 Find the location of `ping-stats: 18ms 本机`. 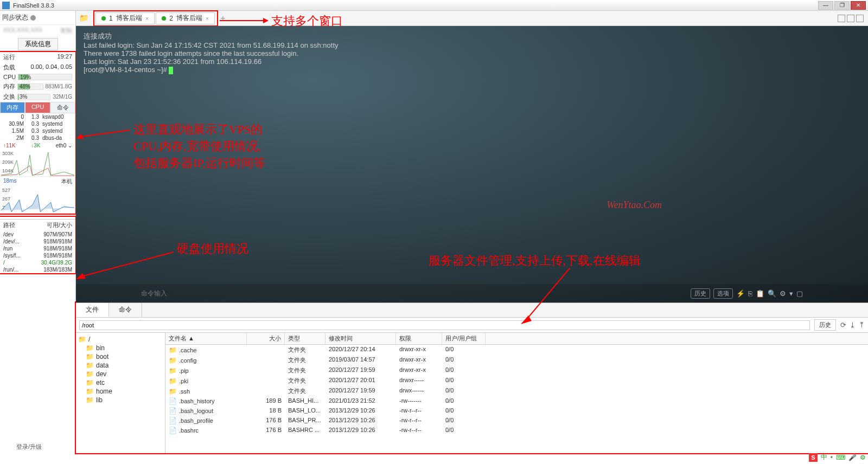

ping-stats: 18ms 本机 is located at coordinates (38, 182).